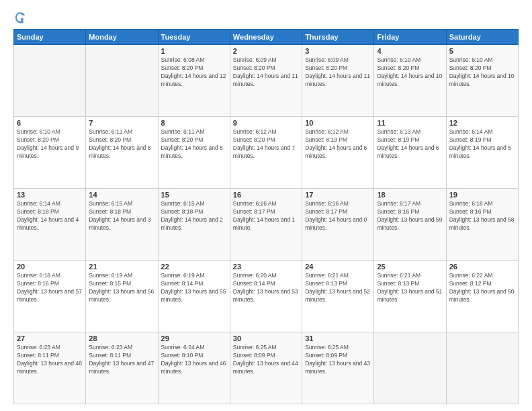  I want to click on day-info: Sunrise: 6:08 AMSunset: 8:20 PMDaylight:…, so click(194, 73).